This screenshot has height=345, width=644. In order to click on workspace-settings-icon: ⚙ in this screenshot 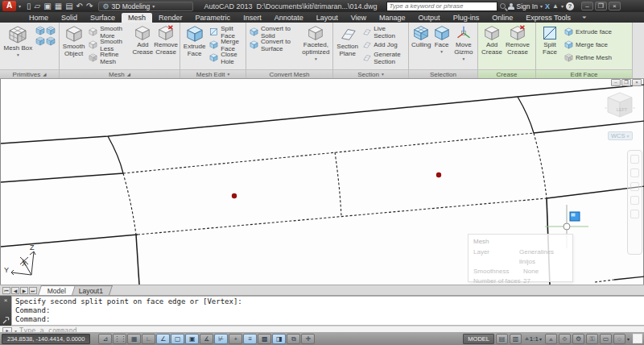, I will do `click(578, 339)`.